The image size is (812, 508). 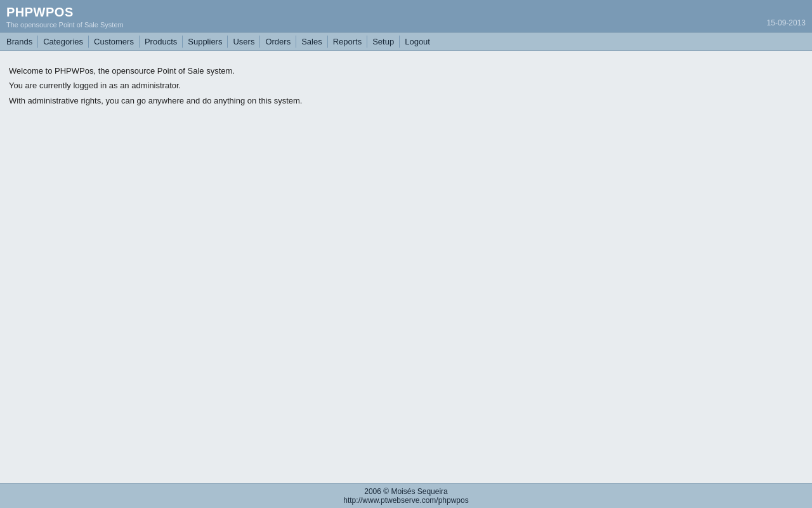 What do you see at coordinates (406, 500) in the screenshot?
I see `footer-link: http://www.ptwebserve.com/phpwpos` at bounding box center [406, 500].